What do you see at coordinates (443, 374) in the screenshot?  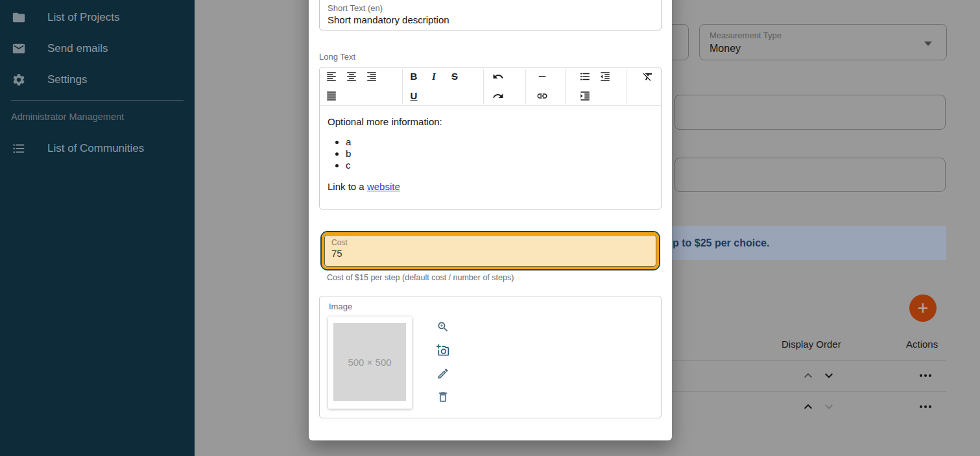 I see `edit-image-button` at bounding box center [443, 374].